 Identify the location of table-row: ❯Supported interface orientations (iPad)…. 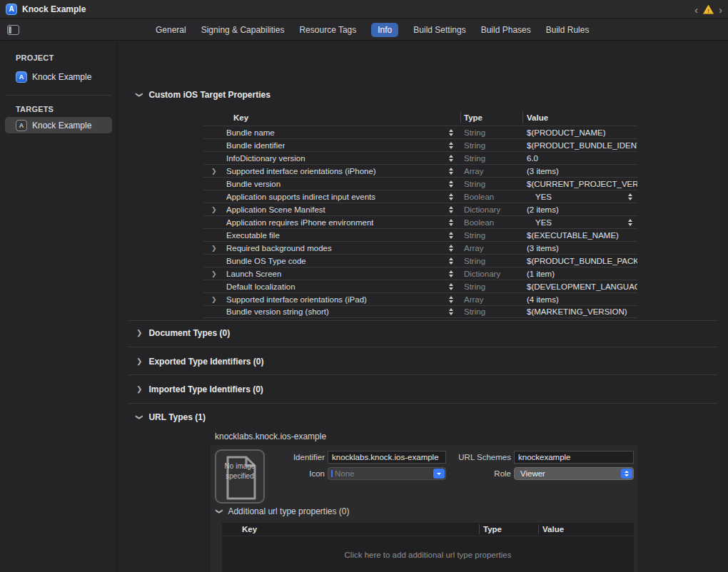
(420, 299).